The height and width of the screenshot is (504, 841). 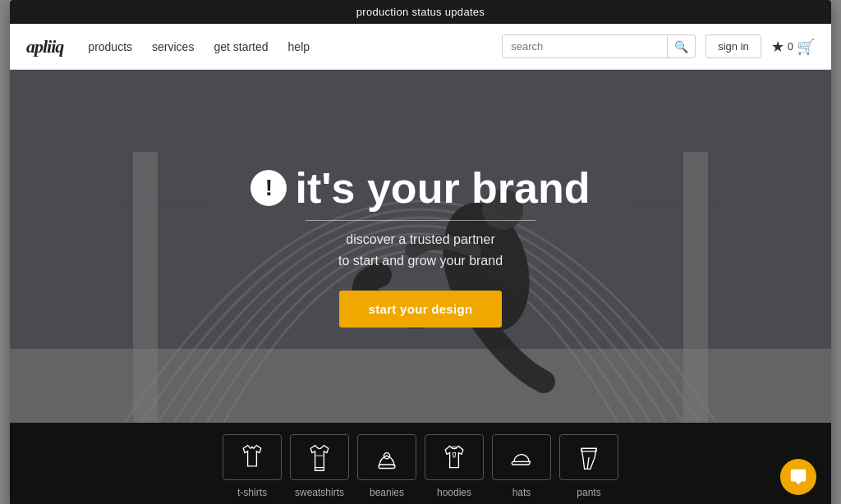 What do you see at coordinates (241, 47) in the screenshot?
I see `nav-get-started: get started` at bounding box center [241, 47].